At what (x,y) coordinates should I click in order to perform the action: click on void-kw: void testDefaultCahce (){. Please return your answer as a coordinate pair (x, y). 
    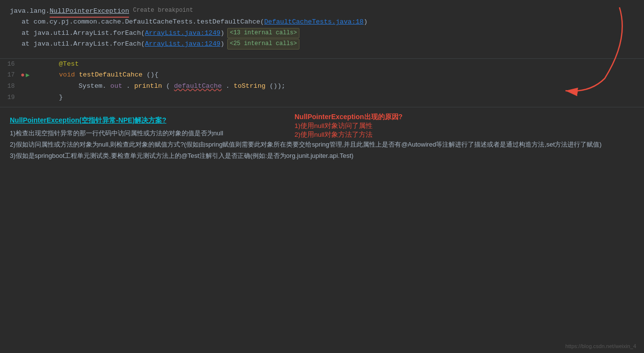
    Looking at the image, I should click on (99, 75).